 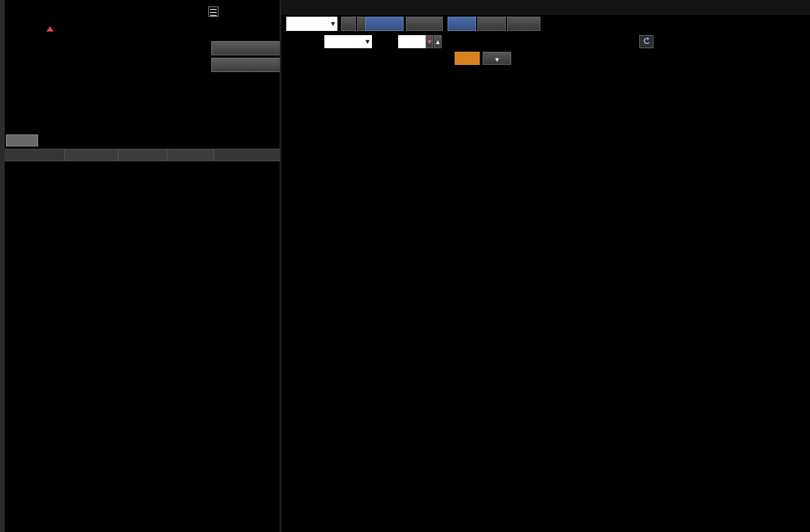 I want to click on register-dropdown: ▼, so click(x=497, y=58).